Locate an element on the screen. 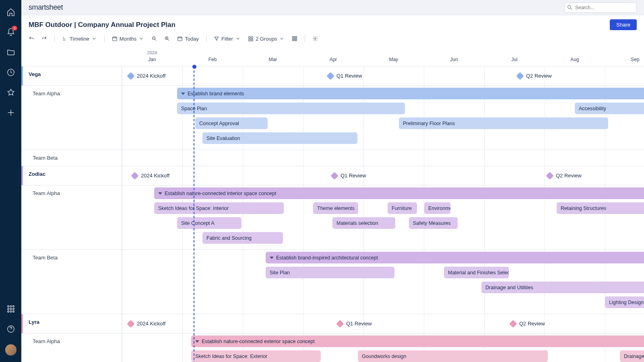 The height and width of the screenshot is (362, 644). home-icon is located at coordinates (11, 12).